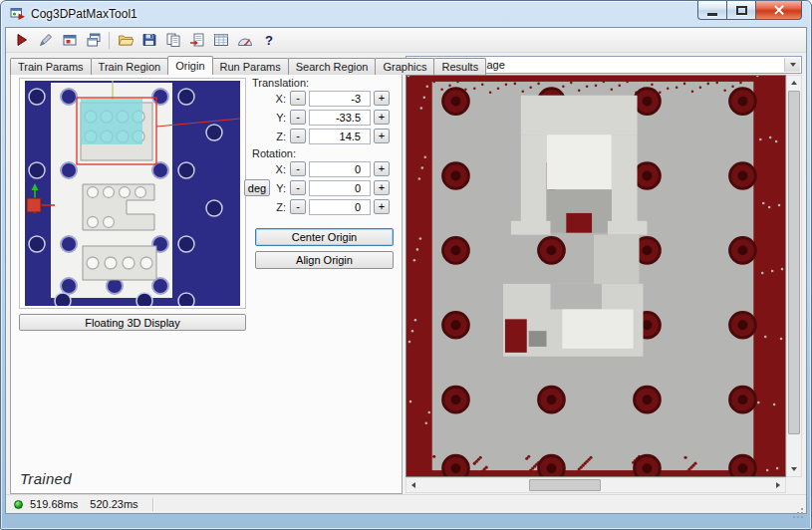  Describe the element at coordinates (406, 14) in the screenshot. I see `titlebar: Cog3DPatMaxTool1` at that location.